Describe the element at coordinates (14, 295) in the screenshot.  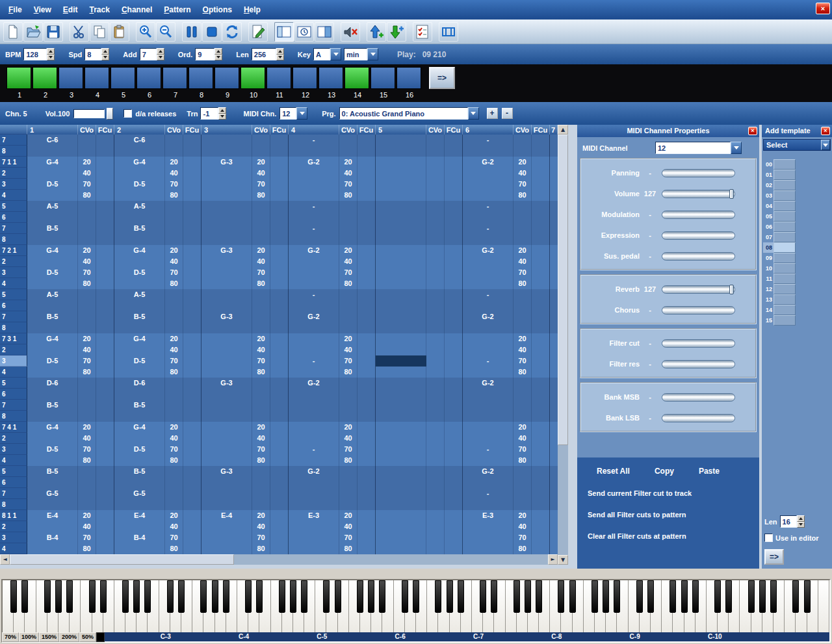
I see `row-number: 5` at that location.